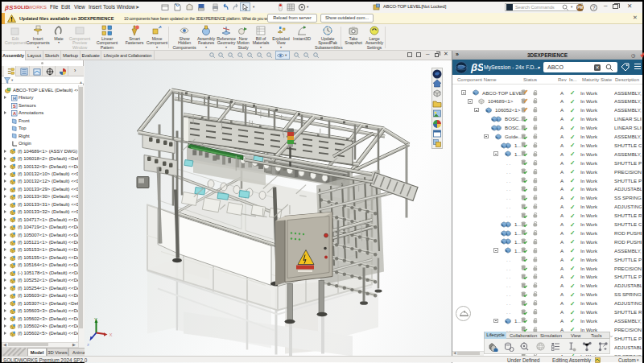 The height and width of the screenshot is (363, 644). What do you see at coordinates (37, 6) in the screenshot?
I see `svg-text: WORKS` at bounding box center [37, 6].